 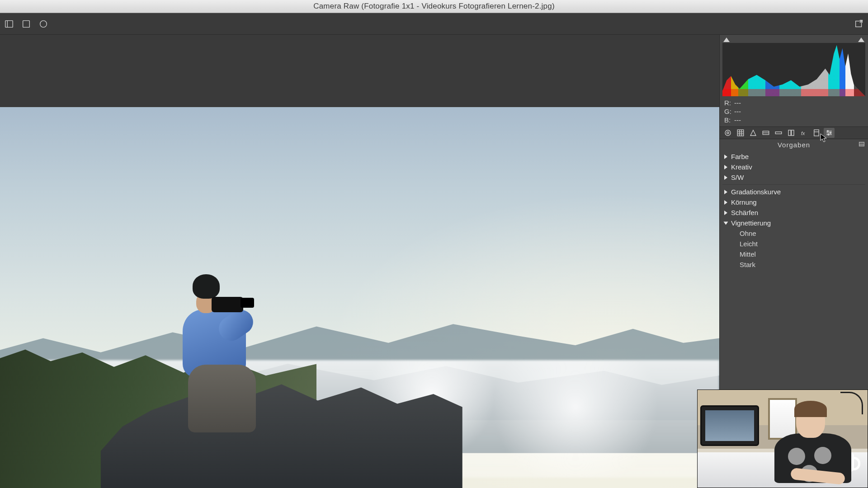 What do you see at coordinates (729, 103) in the screenshot?
I see `r-label: R:` at bounding box center [729, 103].